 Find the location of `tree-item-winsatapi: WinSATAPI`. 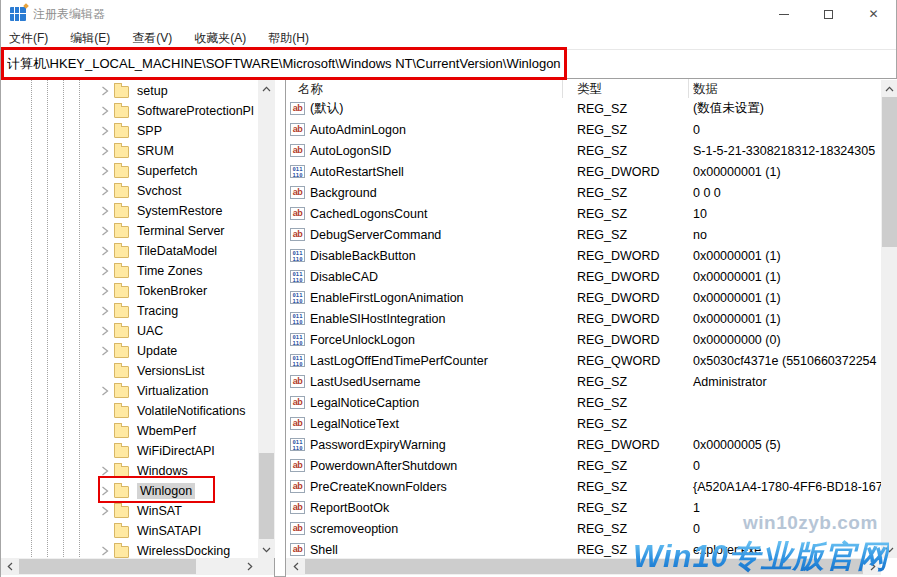

tree-item-winsatapi: WinSATAPI is located at coordinates (129, 531).